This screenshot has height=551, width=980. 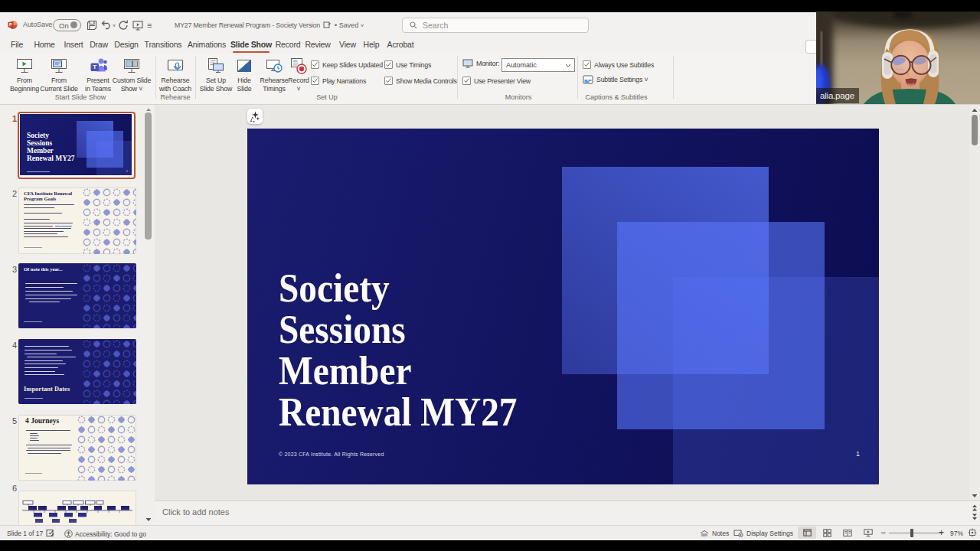 What do you see at coordinates (74, 44) in the screenshot?
I see `tab-insert: Insert` at bounding box center [74, 44].